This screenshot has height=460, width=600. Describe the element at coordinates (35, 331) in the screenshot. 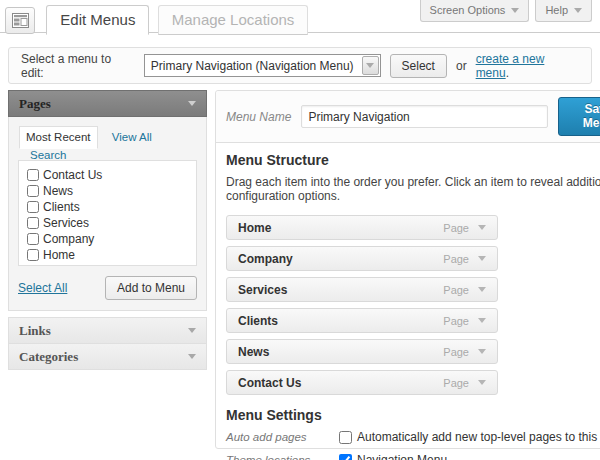

I see `links-panel-title: Links` at that location.